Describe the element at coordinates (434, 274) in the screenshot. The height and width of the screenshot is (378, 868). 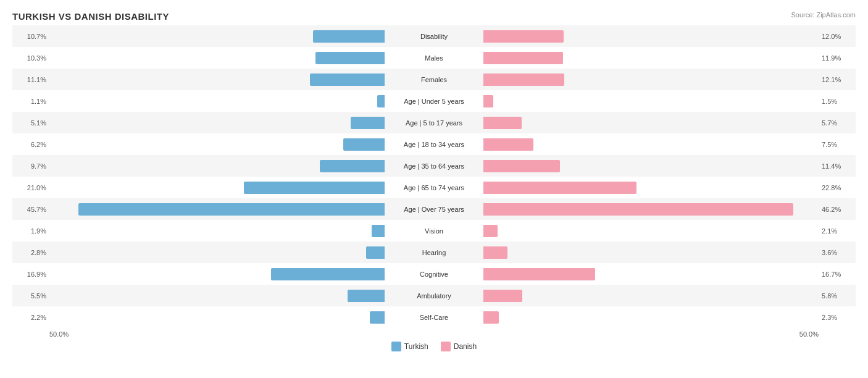
I see `chart-row: 16.9%Cognitive16.7%` at that location.